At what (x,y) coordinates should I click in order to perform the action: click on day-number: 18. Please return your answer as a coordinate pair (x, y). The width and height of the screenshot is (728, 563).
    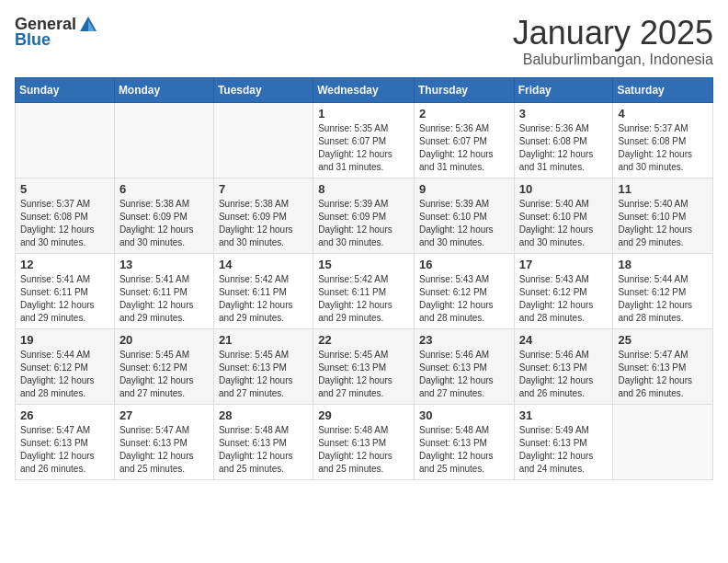
    Looking at the image, I should click on (663, 265).